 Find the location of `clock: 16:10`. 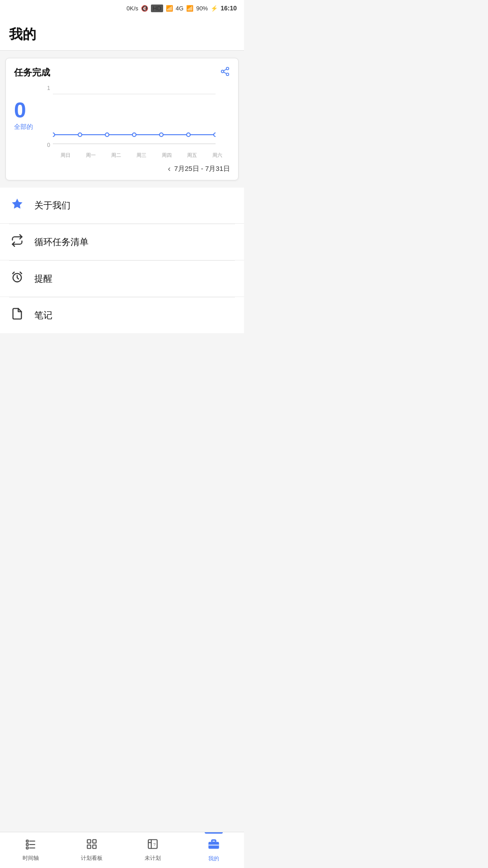

clock: 16:10 is located at coordinates (229, 8).